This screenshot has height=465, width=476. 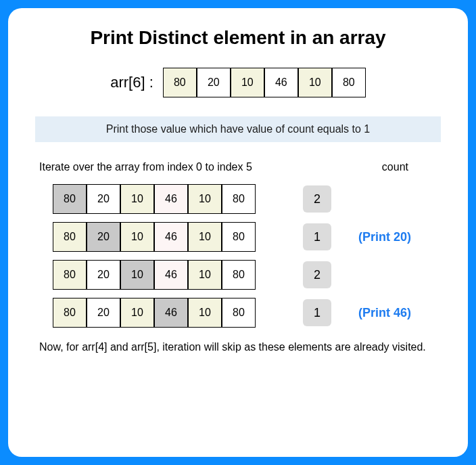 I want to click on page-title: Print Distinct element in an array, so click(x=238, y=38).